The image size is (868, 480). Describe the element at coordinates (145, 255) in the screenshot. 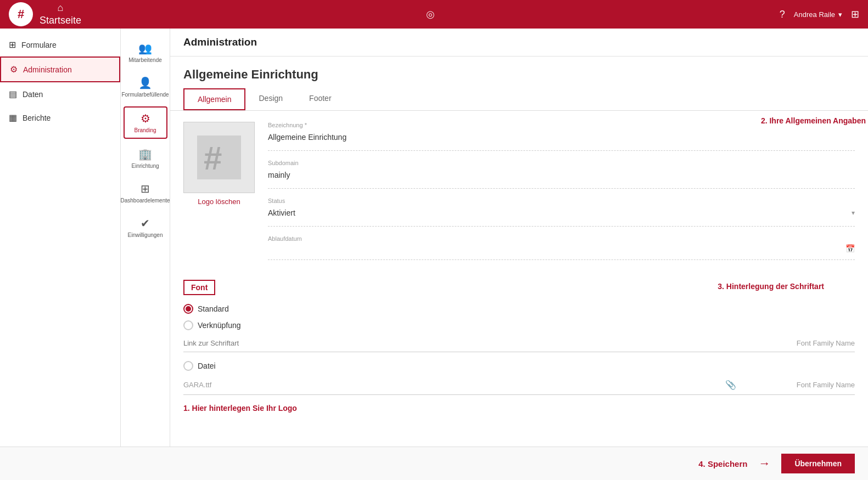

I see `icon-sidebar: 👥 Mitarbeitende 👤 Formularbefüllende ⚙ B…` at that location.